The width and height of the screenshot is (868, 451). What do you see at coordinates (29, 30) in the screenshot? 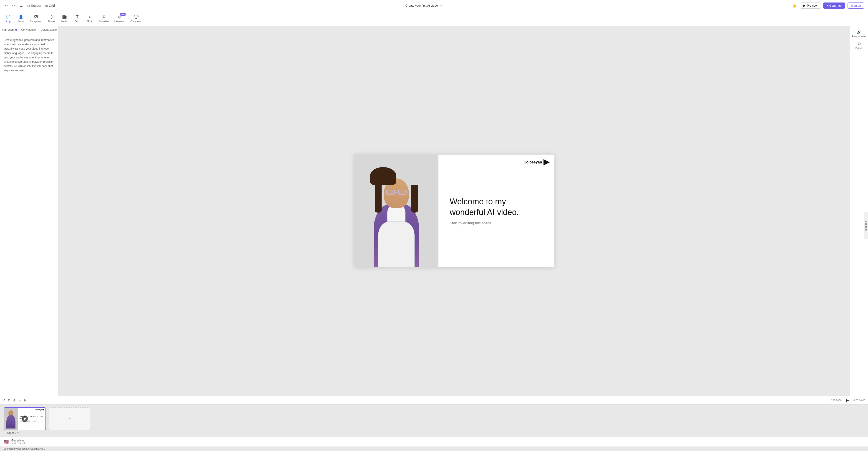
I see `sidebar-tabs: Narration Conversation Upload audio` at bounding box center [29, 30].